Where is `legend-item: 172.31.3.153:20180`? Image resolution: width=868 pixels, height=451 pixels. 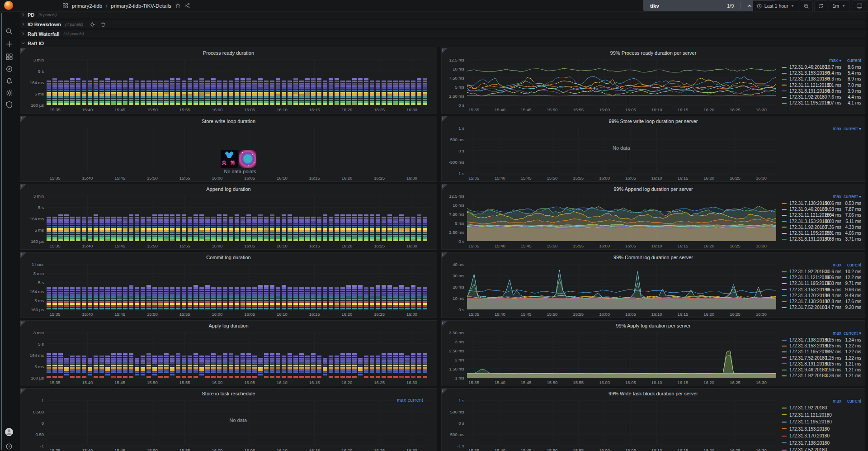 legend-item: 172.31.3.153:20180 is located at coordinates (821, 429).